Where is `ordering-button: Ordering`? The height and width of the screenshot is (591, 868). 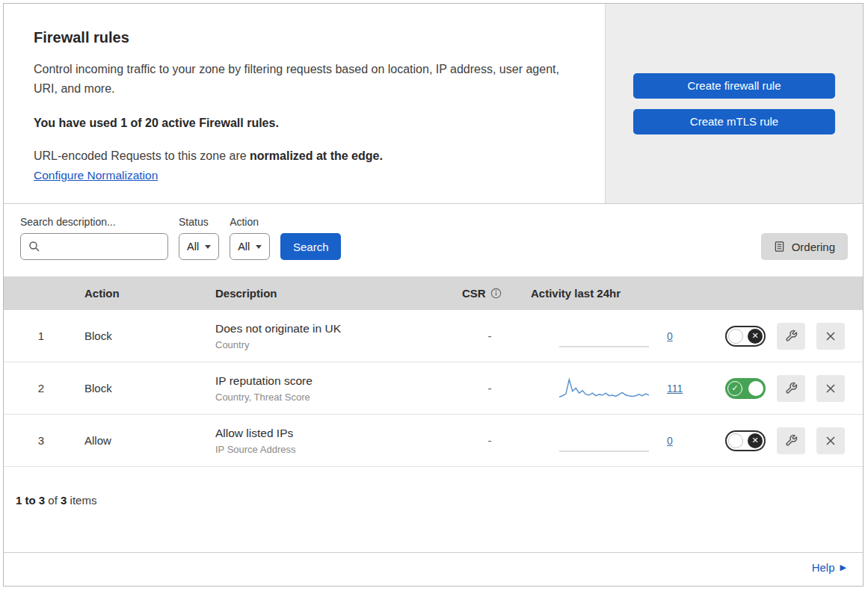 ordering-button: Ordering is located at coordinates (804, 247).